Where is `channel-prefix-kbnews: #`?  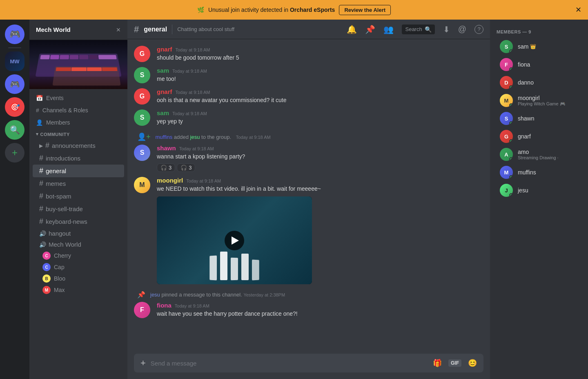 channel-prefix-kbnews: # is located at coordinates (41, 221).